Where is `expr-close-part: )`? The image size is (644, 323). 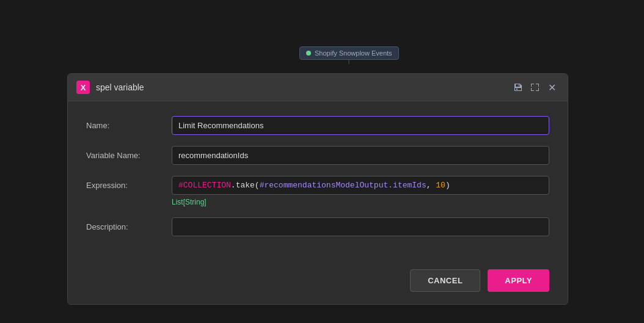
expr-close-part: ) is located at coordinates (448, 186).